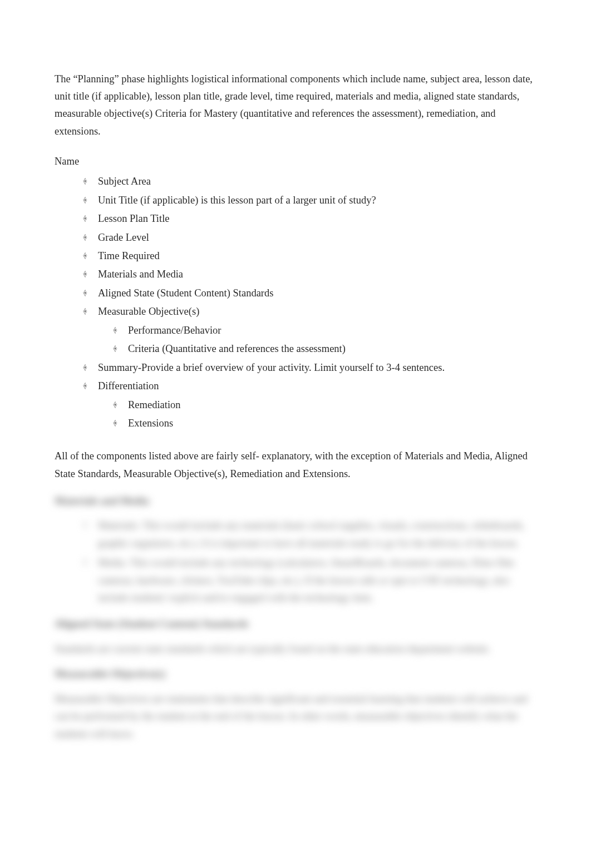  Describe the element at coordinates (323, 405) in the screenshot. I see `list-item: Remediation` at that location.